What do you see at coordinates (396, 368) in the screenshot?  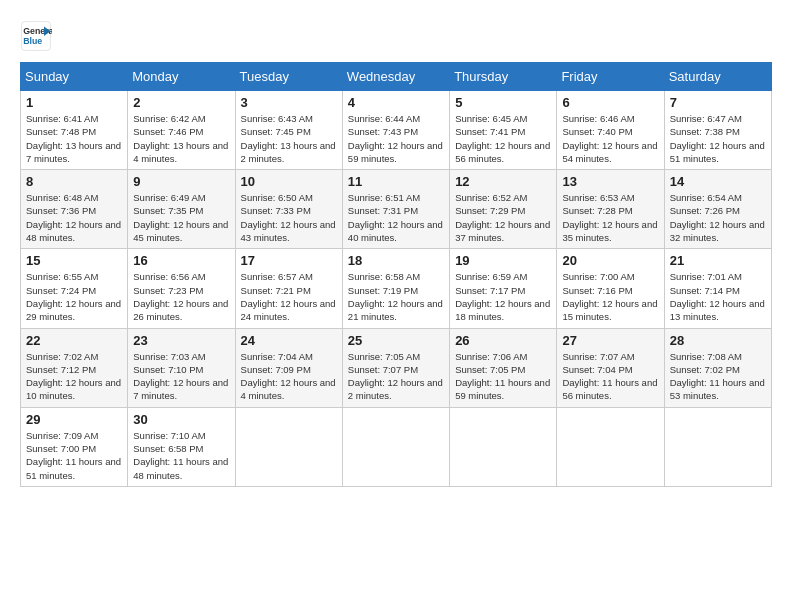 I see `calendar-cell: 25Sunrise: 7:05 AM Sunset: 7:07 PM Dayli…` at bounding box center [396, 368].